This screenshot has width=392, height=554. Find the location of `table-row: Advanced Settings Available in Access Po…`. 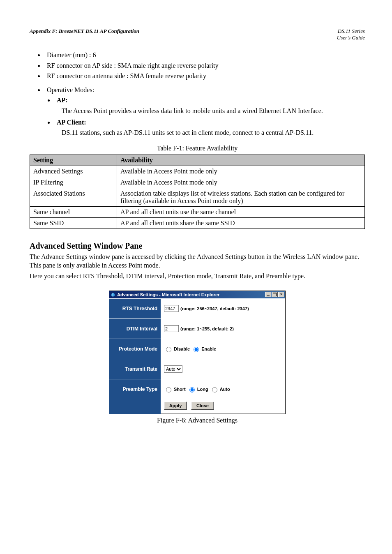

table-row: Advanced Settings Available in Access Po… is located at coordinates (197, 171).